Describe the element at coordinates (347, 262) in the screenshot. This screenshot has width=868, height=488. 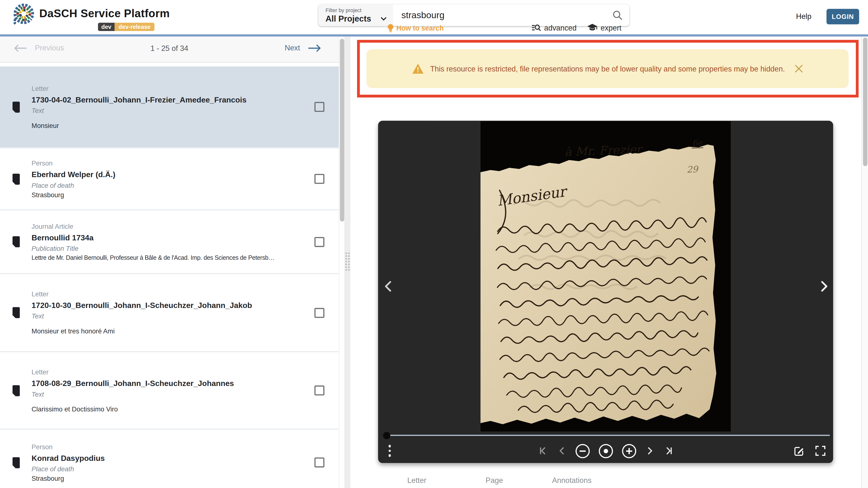
I see `panel-splitter-handle` at that location.